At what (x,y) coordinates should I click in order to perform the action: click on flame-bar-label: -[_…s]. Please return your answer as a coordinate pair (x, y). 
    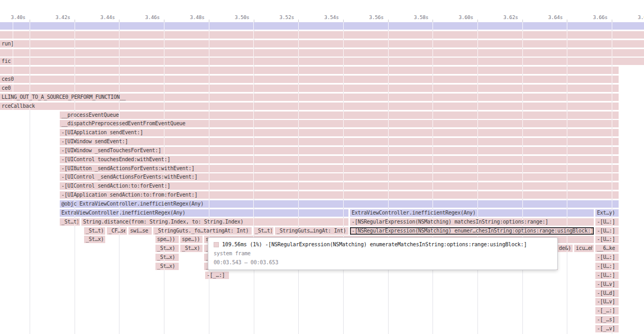
    Looking at the image, I should click on (606, 320).